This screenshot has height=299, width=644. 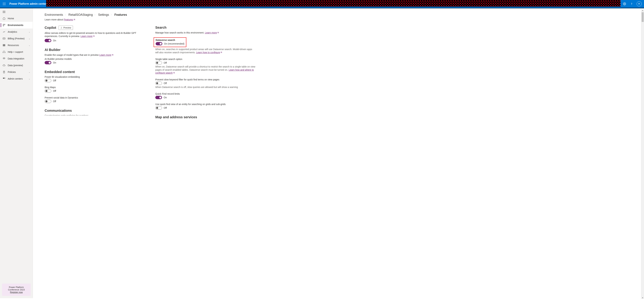 I want to click on sidebar-item-resources: Resources ⌄, so click(x=16, y=45).